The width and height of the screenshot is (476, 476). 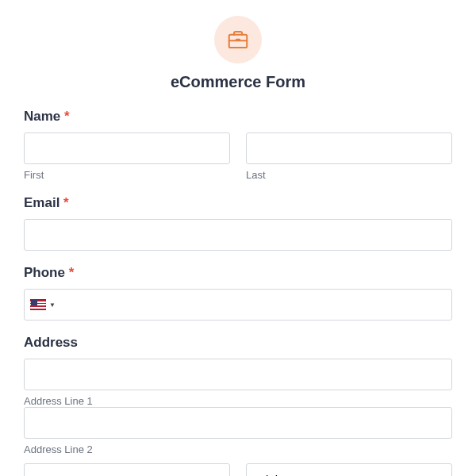 I want to click on name-required-mark: *, so click(x=67, y=116).